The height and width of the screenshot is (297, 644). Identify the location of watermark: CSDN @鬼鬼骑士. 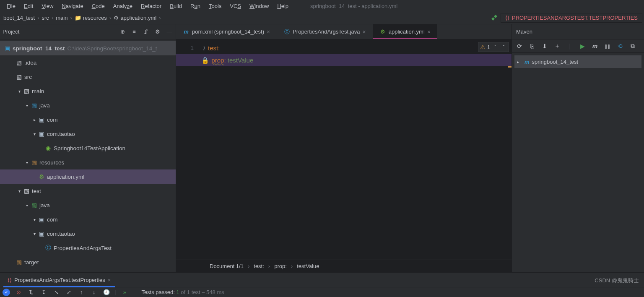
(617, 281).